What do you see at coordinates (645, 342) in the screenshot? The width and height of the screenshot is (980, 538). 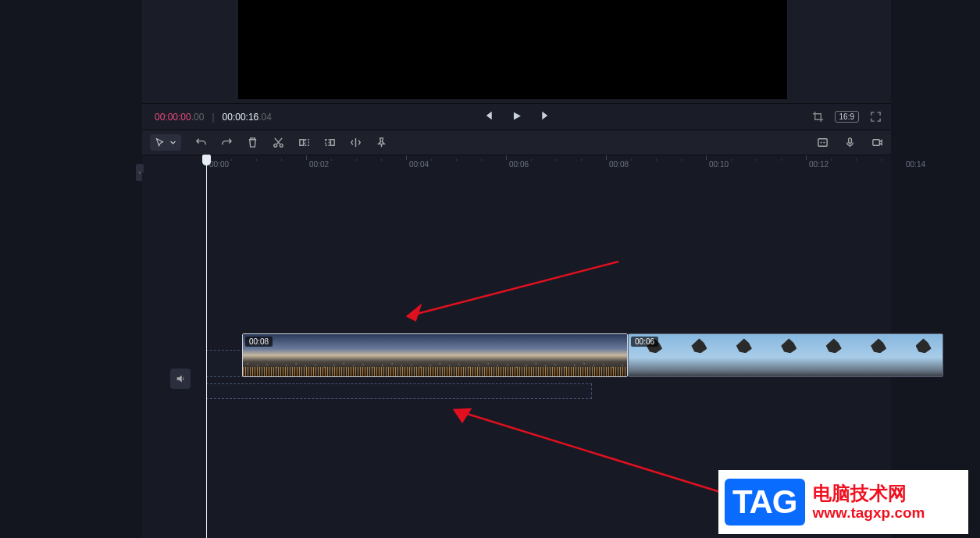 I see `clip-duration-label: 00:06` at bounding box center [645, 342].